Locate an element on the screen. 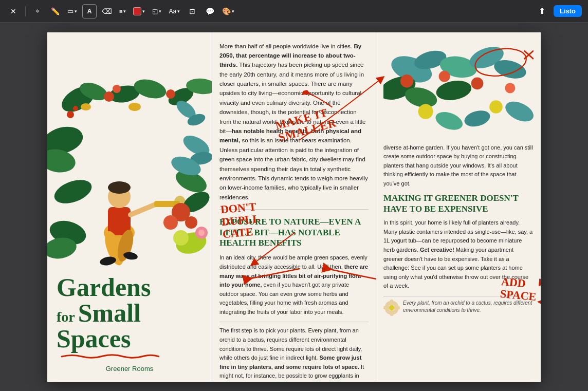 This screenshot has height=391, width=588. stroke-tool: ≡ ▾ is located at coordinates (122, 11).